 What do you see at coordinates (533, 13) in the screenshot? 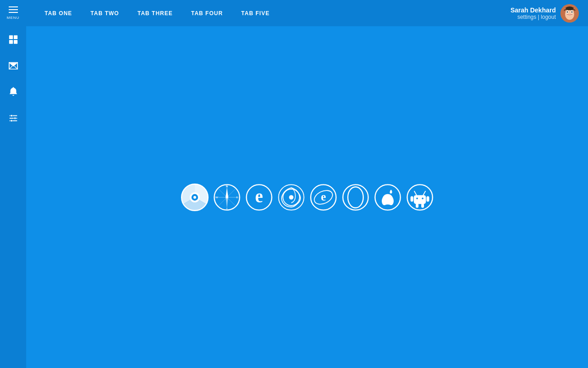
I see `user-info: Sarah Dekhard settings | logout` at bounding box center [533, 13].